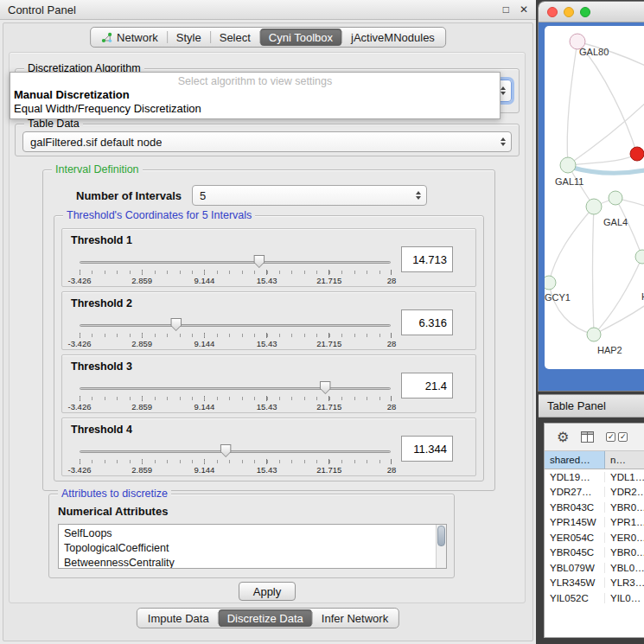 This screenshot has width=644, height=644. I want to click on zoom-traffic-light-icon, so click(585, 12).